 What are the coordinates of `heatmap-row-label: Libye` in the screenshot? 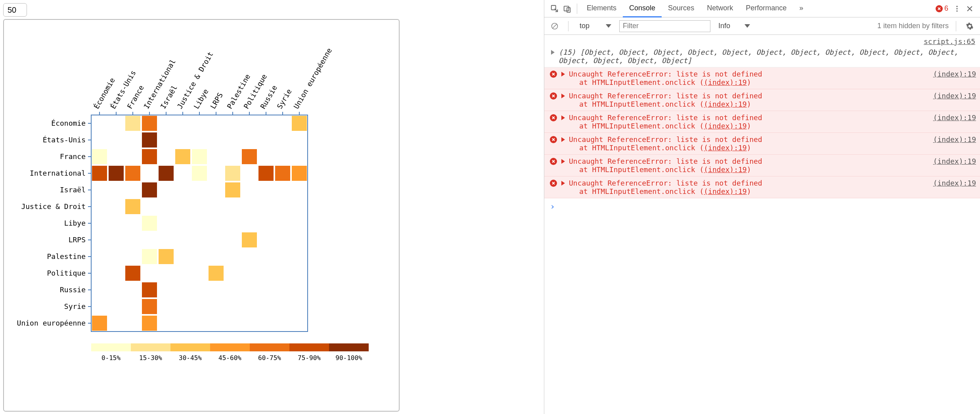 It's located at (75, 223).